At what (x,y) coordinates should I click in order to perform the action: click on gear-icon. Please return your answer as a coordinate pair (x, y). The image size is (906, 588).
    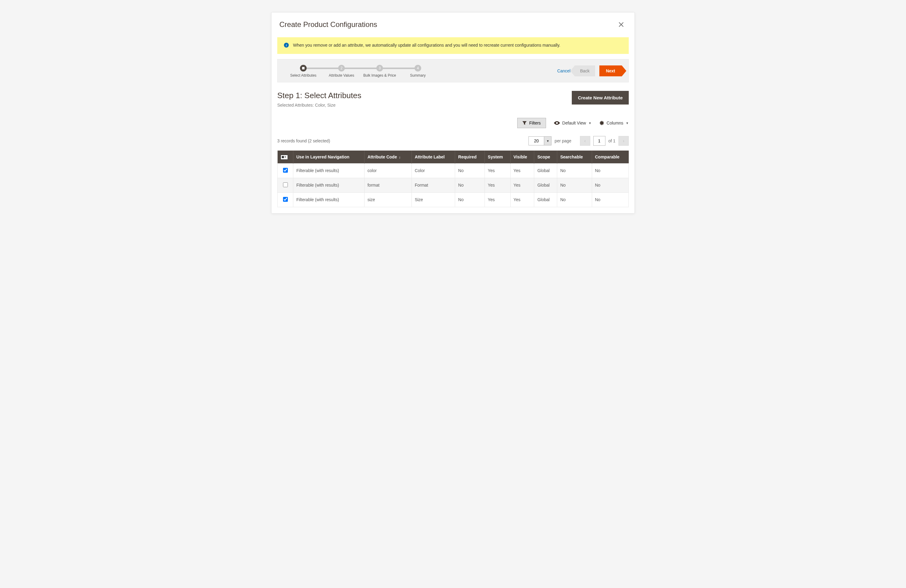
    Looking at the image, I should click on (601, 123).